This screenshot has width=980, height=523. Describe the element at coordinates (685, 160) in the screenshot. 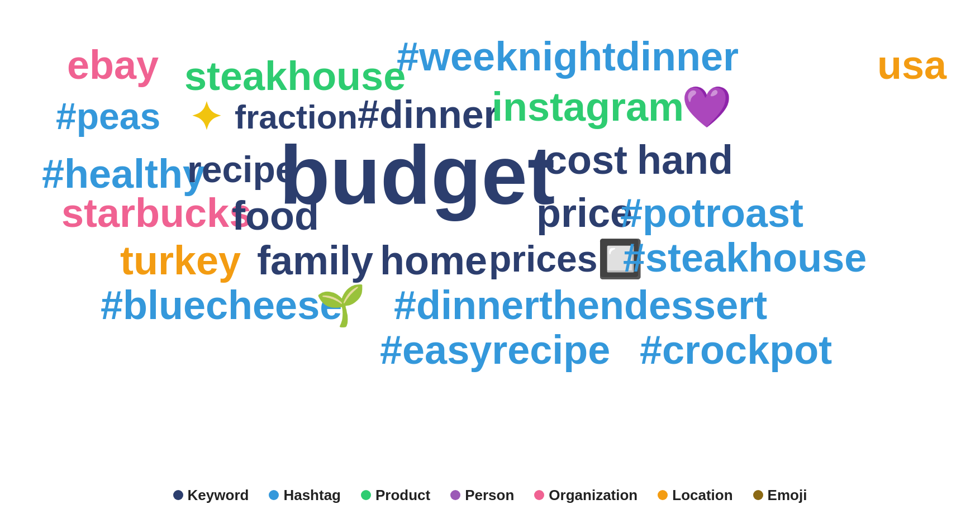

I see `word-14: hand` at that location.